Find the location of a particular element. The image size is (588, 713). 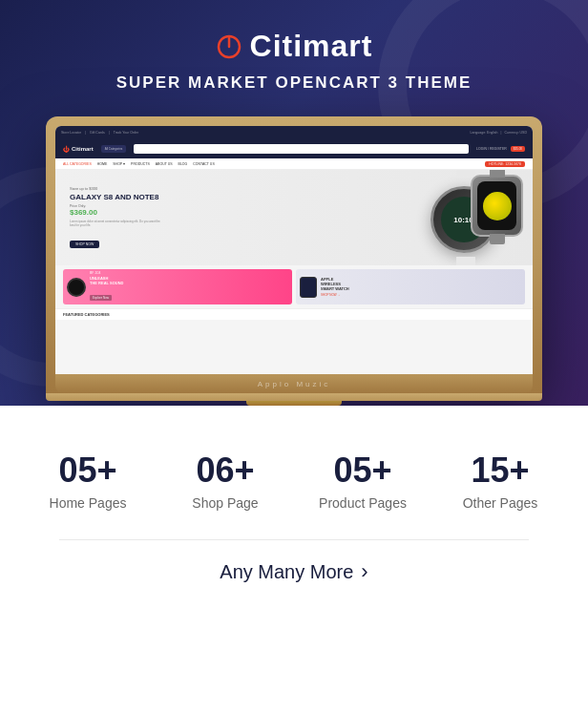

mini-hero-banner: Save up to $300 GALAXY S8 AND NOTE8 Pric… is located at coordinates (294, 218).